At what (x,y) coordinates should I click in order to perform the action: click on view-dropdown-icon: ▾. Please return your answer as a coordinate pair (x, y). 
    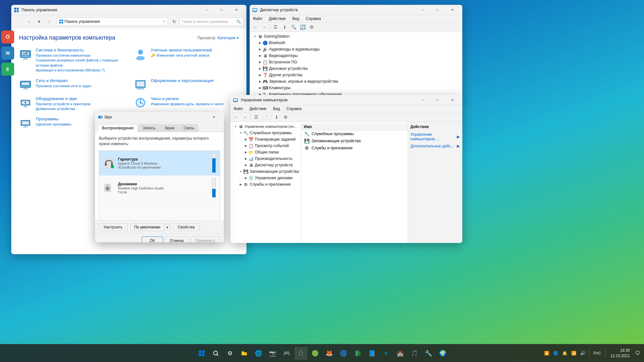
    Looking at the image, I should click on (238, 38).